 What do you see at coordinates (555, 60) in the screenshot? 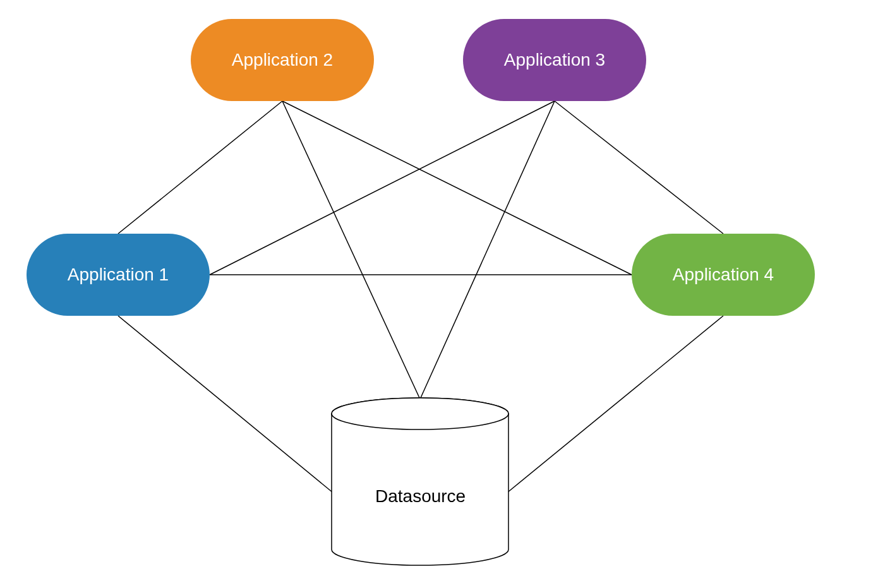
I see `node-label: Application 3` at bounding box center [555, 60].